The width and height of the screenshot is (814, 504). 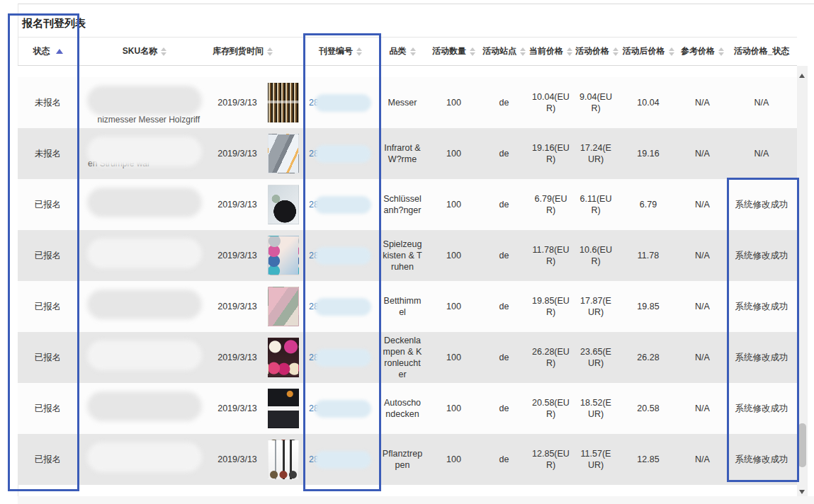 What do you see at coordinates (596, 256) in the screenshot?
I see `activity_price-cell: 10.6(EUR)` at bounding box center [596, 256].